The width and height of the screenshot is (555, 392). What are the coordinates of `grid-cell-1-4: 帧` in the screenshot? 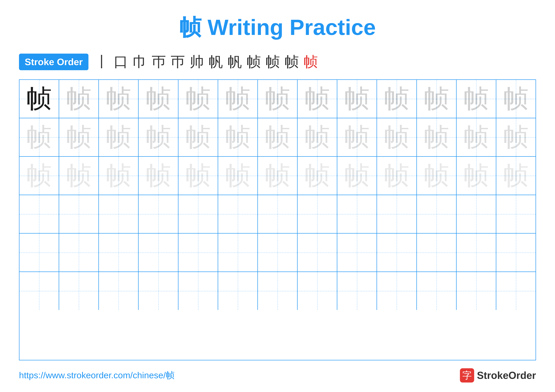 It's located at (198, 137).